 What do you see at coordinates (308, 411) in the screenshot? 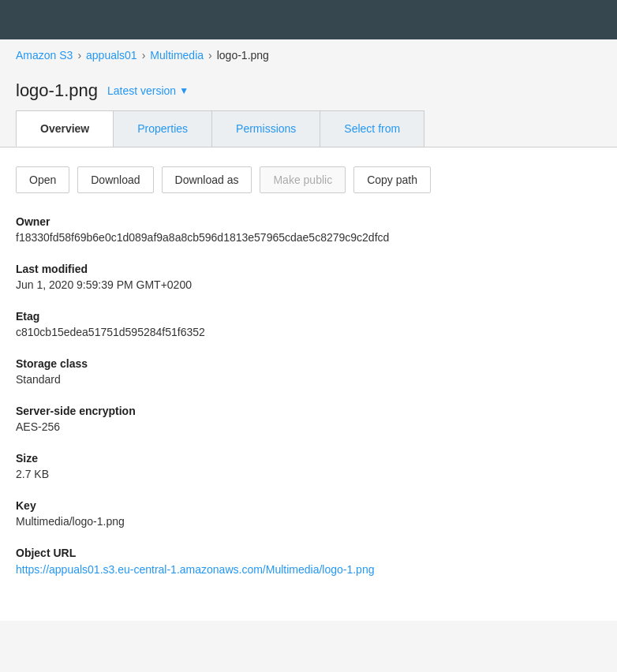
I see `encryption-label: Server-side encryption` at bounding box center [308, 411].